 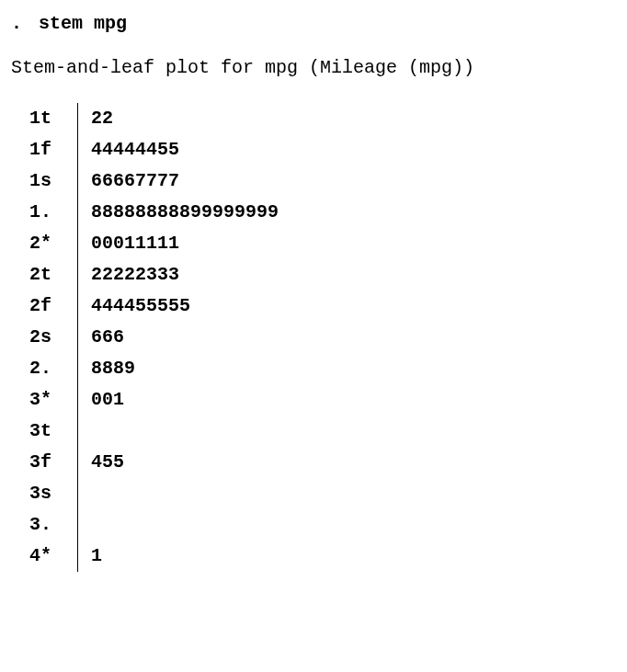 What do you see at coordinates (322, 150) in the screenshot?
I see `stem-leaf-row: 1f44444455` at bounding box center [322, 150].